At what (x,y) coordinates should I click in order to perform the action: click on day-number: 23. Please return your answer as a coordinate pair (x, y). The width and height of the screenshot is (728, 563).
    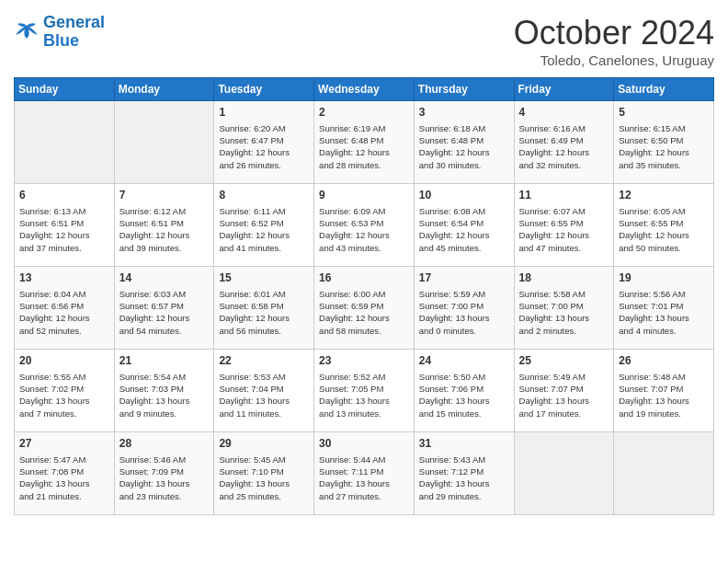
    Looking at the image, I should click on (364, 361).